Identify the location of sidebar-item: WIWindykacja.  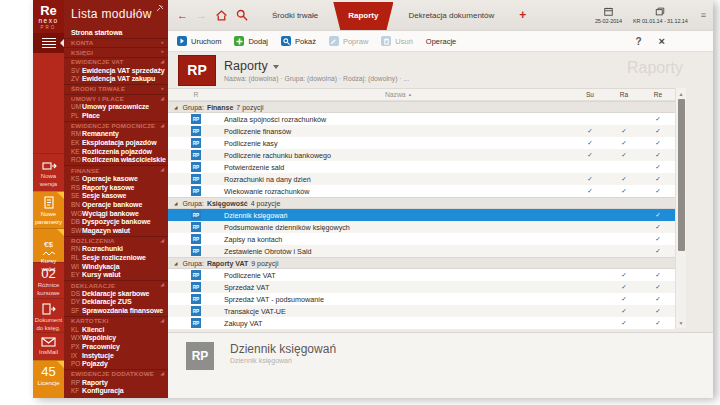
(116, 266).